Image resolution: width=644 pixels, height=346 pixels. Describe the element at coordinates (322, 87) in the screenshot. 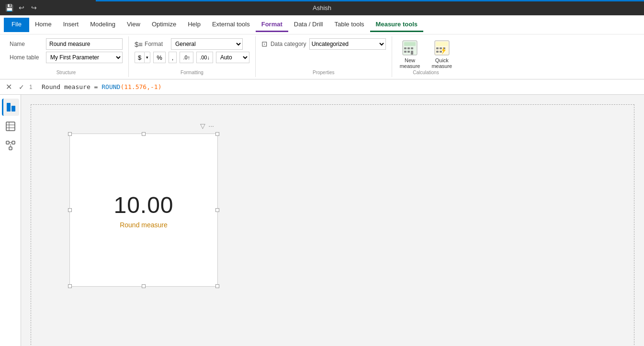

I see `formula-bar: ✕ ✓ 1 Round measure = ROUND(11.576,-1)` at that location.